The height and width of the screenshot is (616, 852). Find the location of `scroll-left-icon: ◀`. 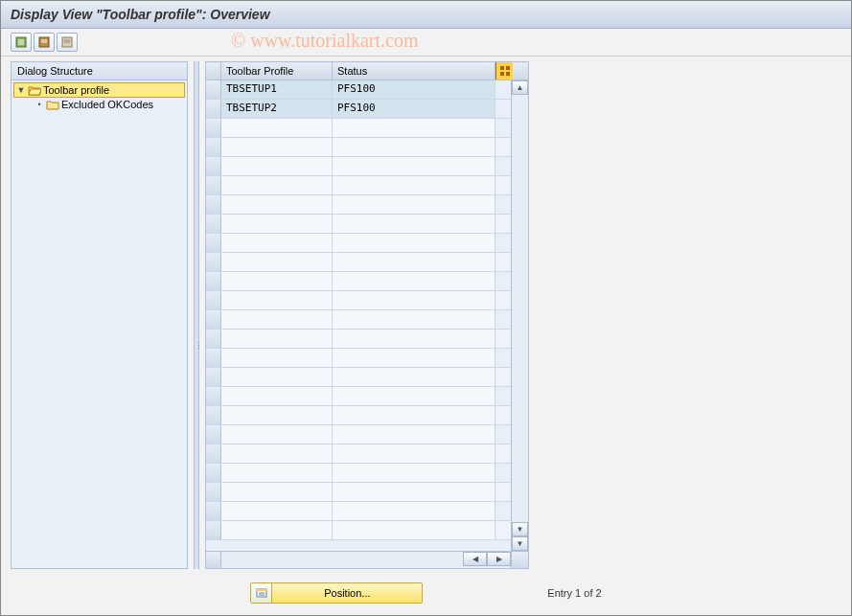

scroll-left-icon: ◀ is located at coordinates (475, 559).